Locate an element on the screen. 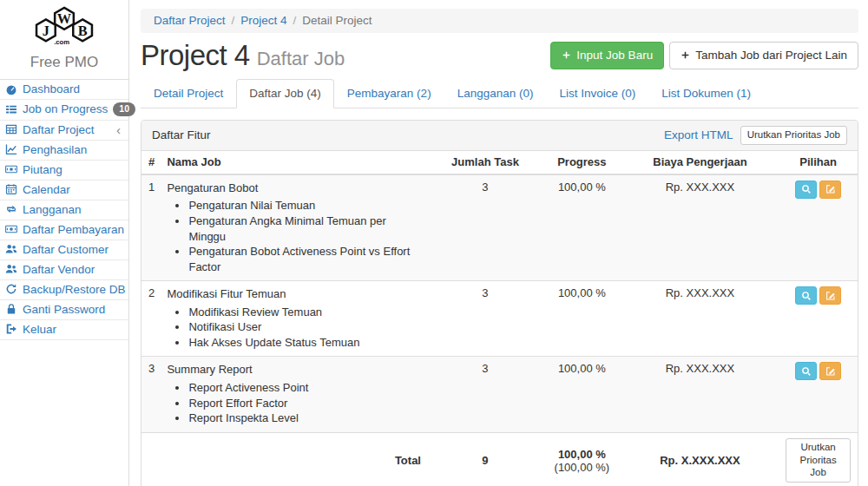  tab-list-dokumen-1: List Dokumen (1) is located at coordinates (707, 94).